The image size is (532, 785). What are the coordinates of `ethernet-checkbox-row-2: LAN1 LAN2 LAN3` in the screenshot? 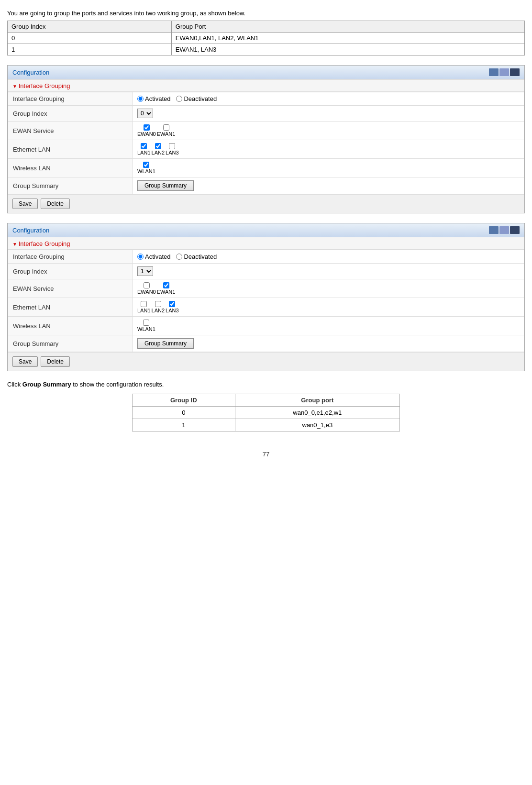 It's located at (328, 307).